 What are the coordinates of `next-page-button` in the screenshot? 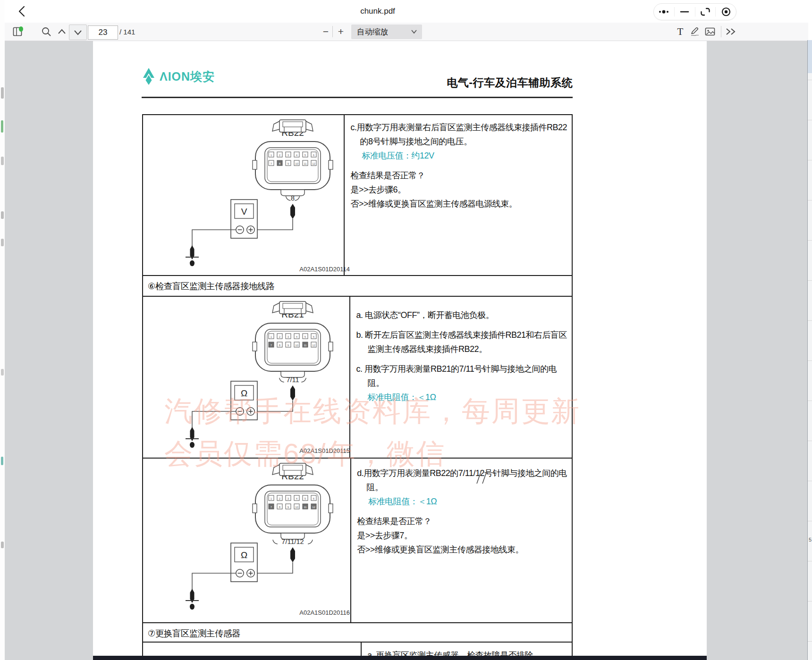 It's located at (78, 32).